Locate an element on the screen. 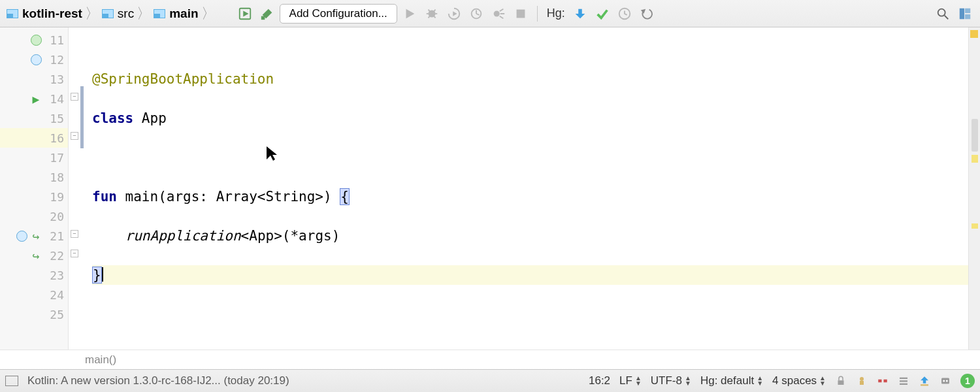 This screenshot has height=392, width=980. search-everywhere-button is located at coordinates (943, 14).